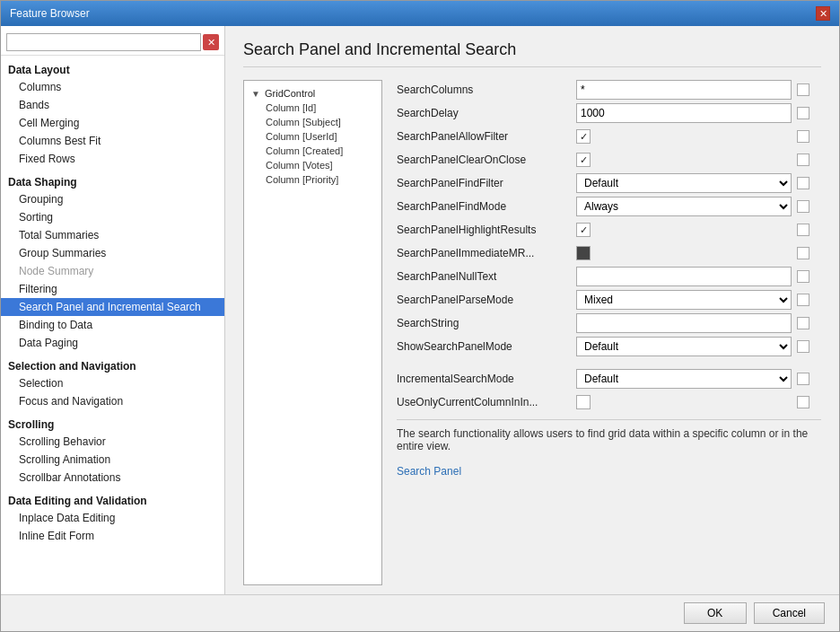 This screenshot has width=840, height=632. Describe the element at coordinates (113, 401) in the screenshot. I see `sidebar-item-focus-navigation: Focus and Navigation` at that location.